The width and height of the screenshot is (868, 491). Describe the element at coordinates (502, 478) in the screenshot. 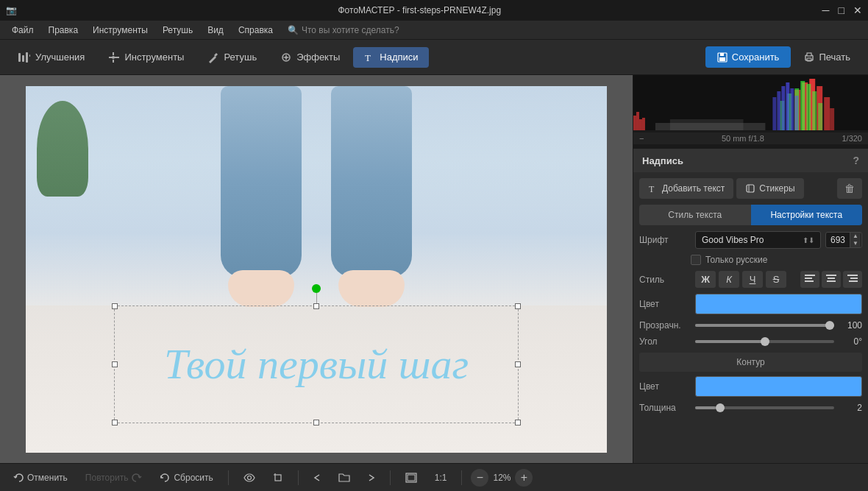

I see `zoom-value: 12%` at that location.